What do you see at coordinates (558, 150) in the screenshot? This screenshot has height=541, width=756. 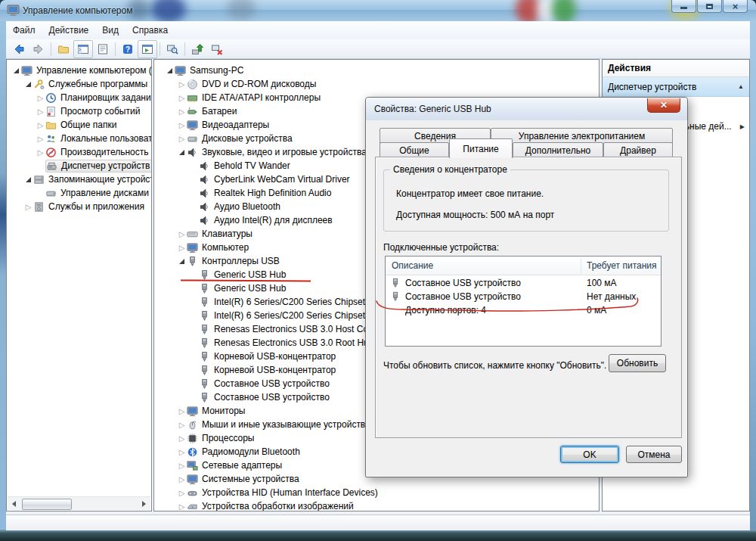 I see `tab-дополнительно: Дополнительно` at bounding box center [558, 150].